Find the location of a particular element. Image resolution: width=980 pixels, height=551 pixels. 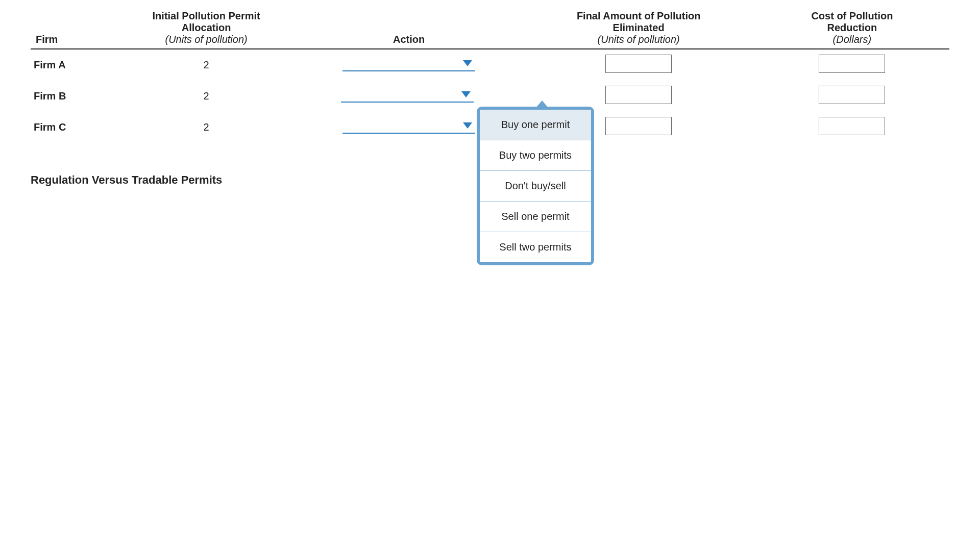

header-final-sub: (Units of pollution) is located at coordinates (639, 41).